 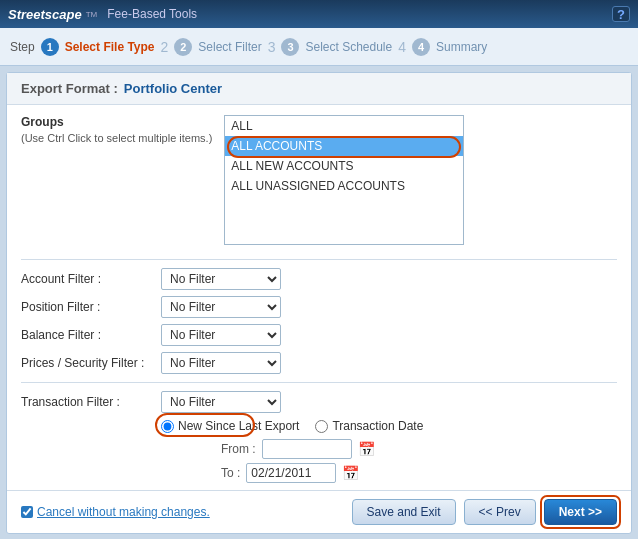 I want to click on position-filter-label: Position Filter :, so click(x=91, y=307).